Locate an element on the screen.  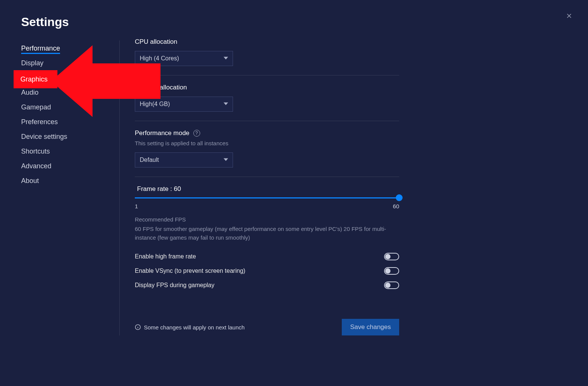
performance-mode-select: Default is located at coordinates (184, 160).